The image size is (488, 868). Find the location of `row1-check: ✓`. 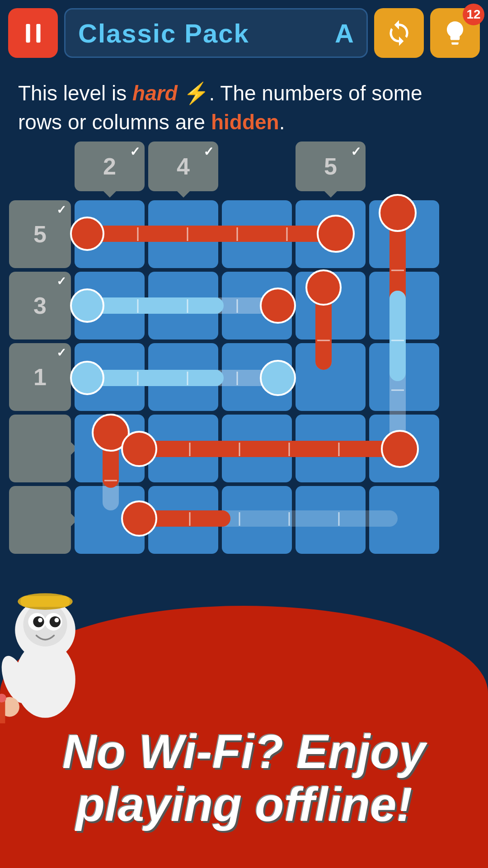

row1-check: ✓ is located at coordinates (61, 210).